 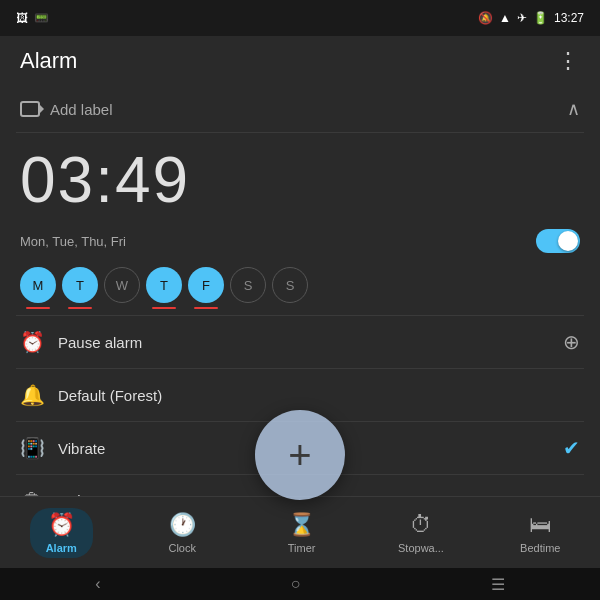 What do you see at coordinates (300, 61) in the screenshot?
I see `app-header: Alarm ⋮` at bounding box center [300, 61].